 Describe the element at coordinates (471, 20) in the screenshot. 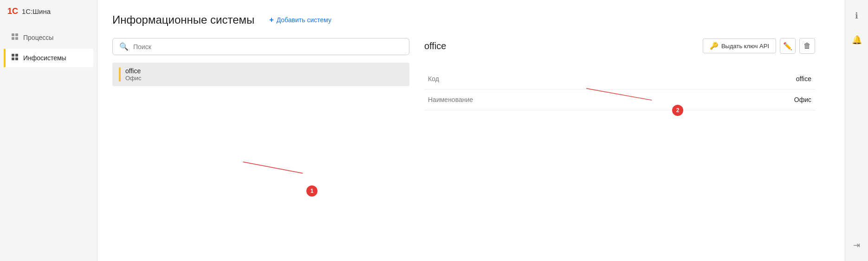

I see `page-header: Информационные системы + Добавить систем…` at that location.